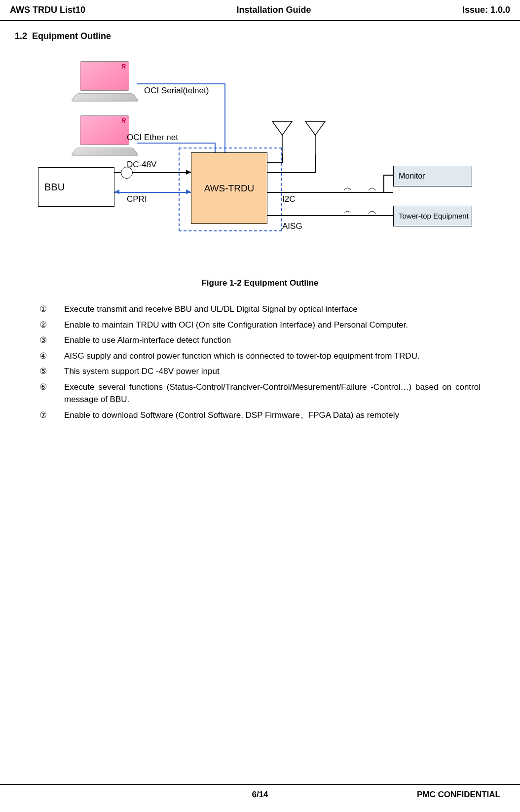  Describe the element at coordinates (47, 10) in the screenshot. I see `header-left: AWS TRDU List10` at that location.